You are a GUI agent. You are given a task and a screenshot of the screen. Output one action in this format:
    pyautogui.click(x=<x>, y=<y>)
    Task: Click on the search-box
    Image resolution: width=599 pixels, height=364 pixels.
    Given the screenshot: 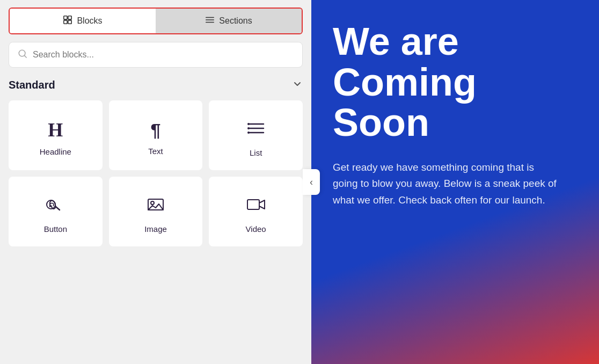 What is the action you would take?
    pyautogui.click(x=156, y=55)
    